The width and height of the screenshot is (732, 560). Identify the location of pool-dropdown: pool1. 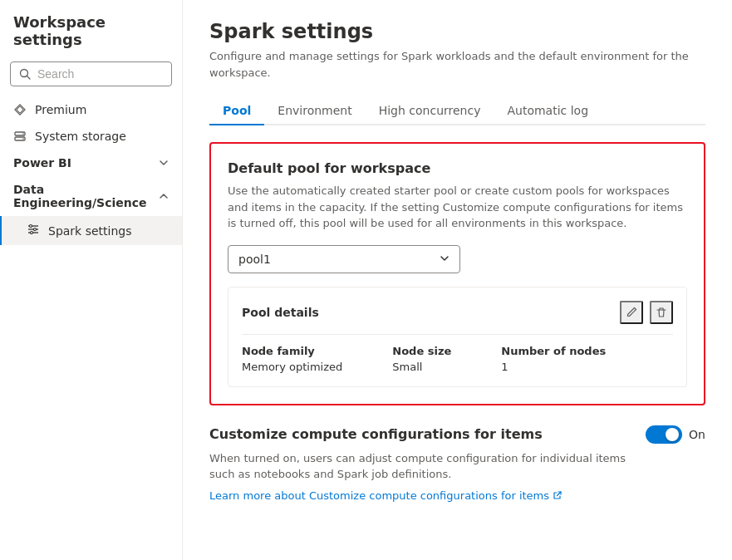
(344, 259).